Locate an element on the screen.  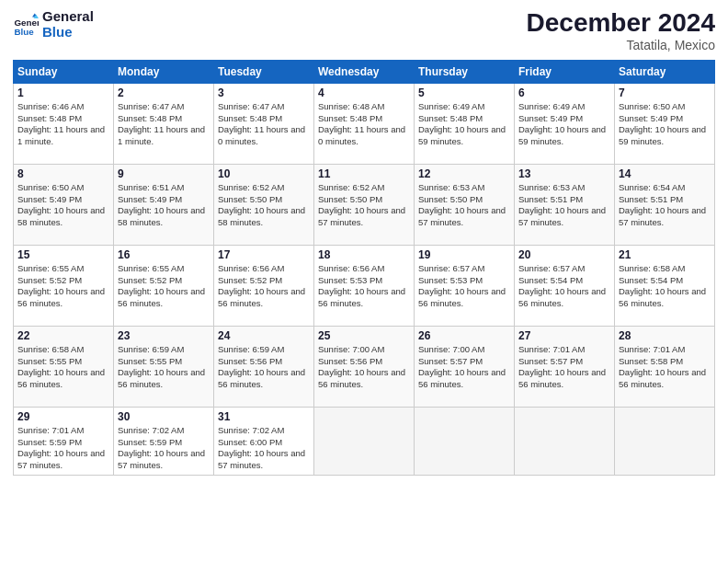
calendar-cell: 22 Sunrise: 6:58 AM Sunset: 5:55 PM Dayl… is located at coordinates (64, 366).